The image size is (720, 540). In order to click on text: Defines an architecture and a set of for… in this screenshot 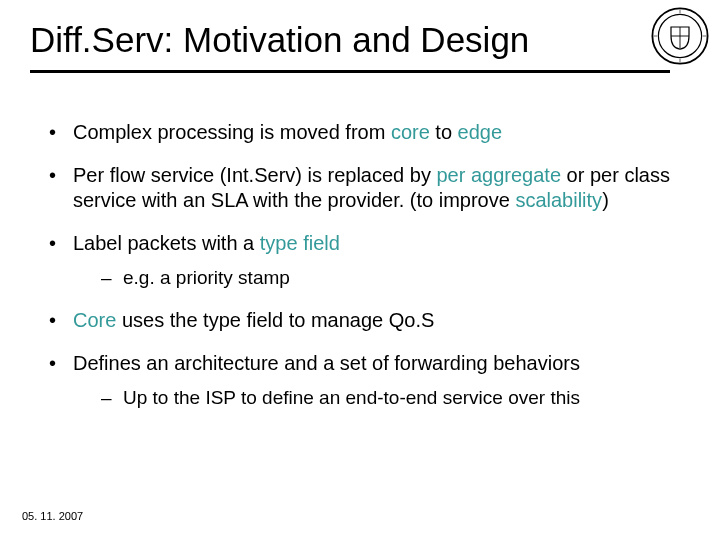, I will do `click(326, 363)`.